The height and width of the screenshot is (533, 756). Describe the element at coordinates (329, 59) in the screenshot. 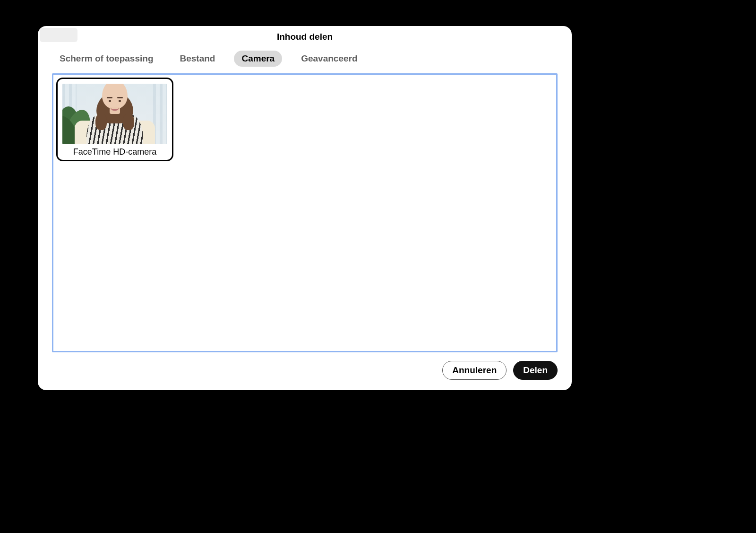

I see `tab-advanced: Geavanceerd` at that location.